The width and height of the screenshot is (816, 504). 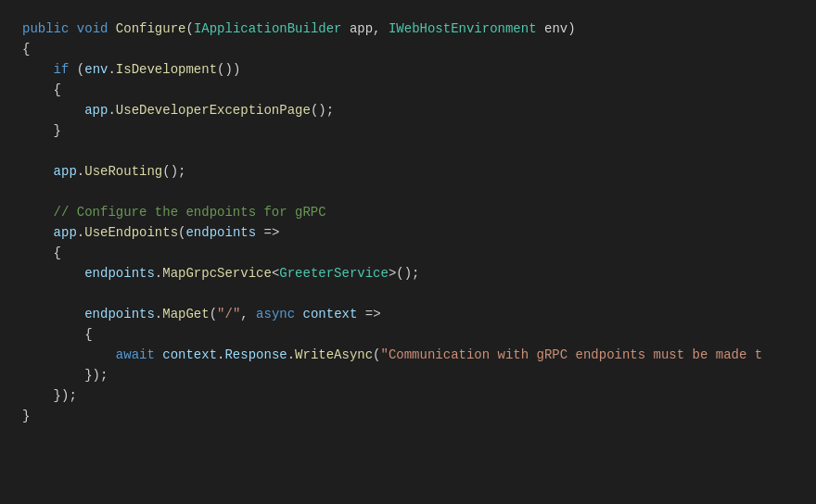 I want to click on code-line-16: {, so click(x=408, y=334).